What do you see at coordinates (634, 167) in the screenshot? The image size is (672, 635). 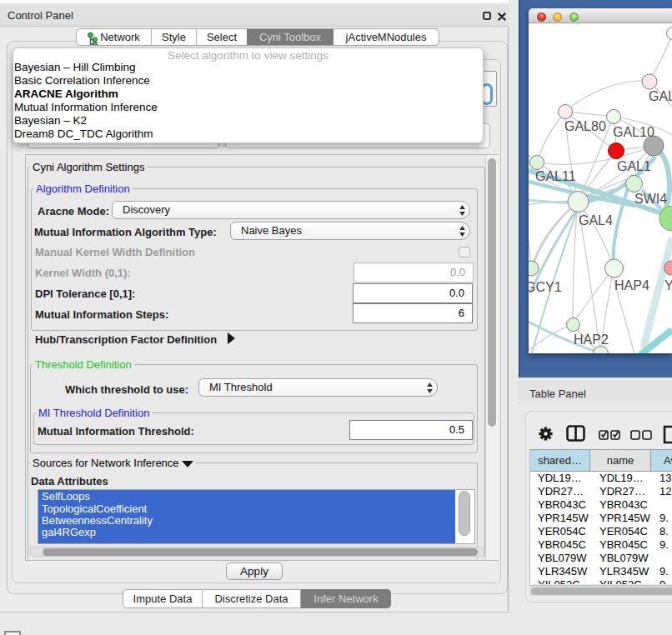 I see `svg-text: GAL1` at bounding box center [634, 167].